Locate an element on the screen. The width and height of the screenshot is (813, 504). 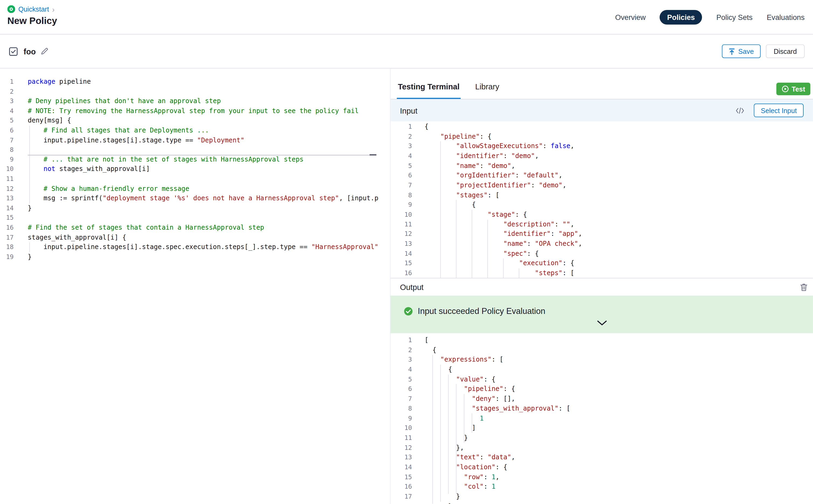
play-circle-icon is located at coordinates (785, 89).